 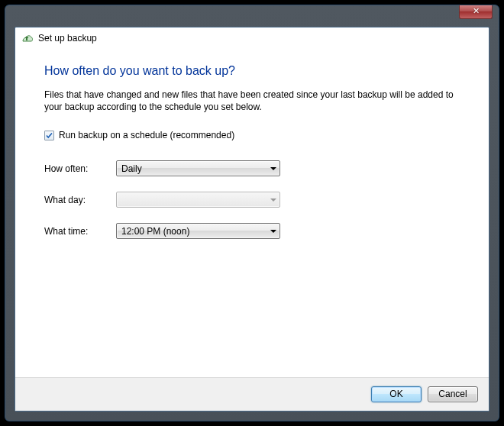 What do you see at coordinates (252, 101) in the screenshot?
I see `page-description: Files that have changed and new files th…` at bounding box center [252, 101].